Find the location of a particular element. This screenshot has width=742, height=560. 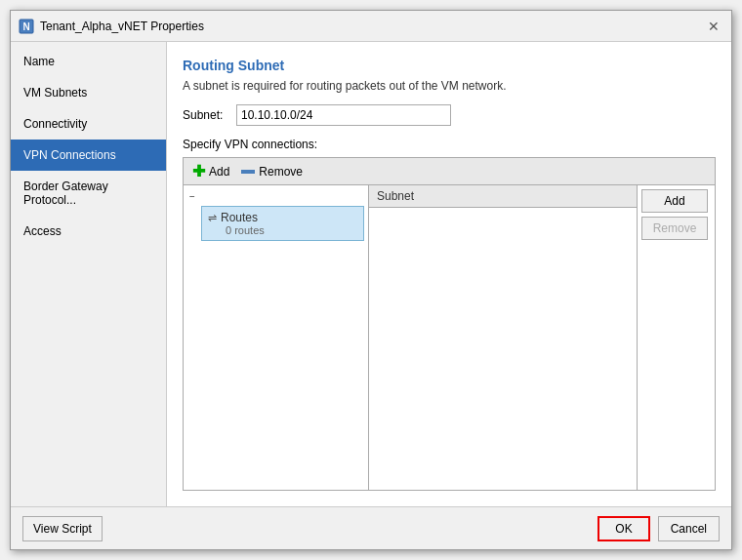

tree-node: ⇌ Routes 0 routes is located at coordinates (283, 223).